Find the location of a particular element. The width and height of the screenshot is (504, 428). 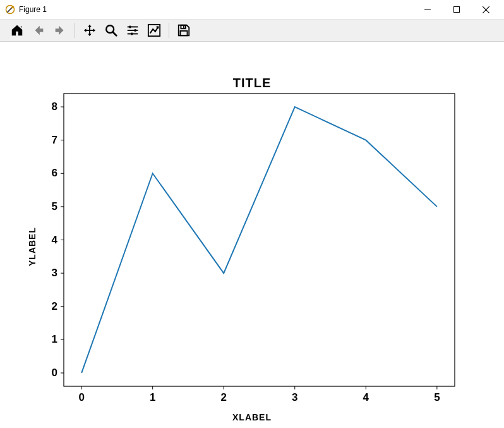

line-chart-icon is located at coordinates (154, 30).